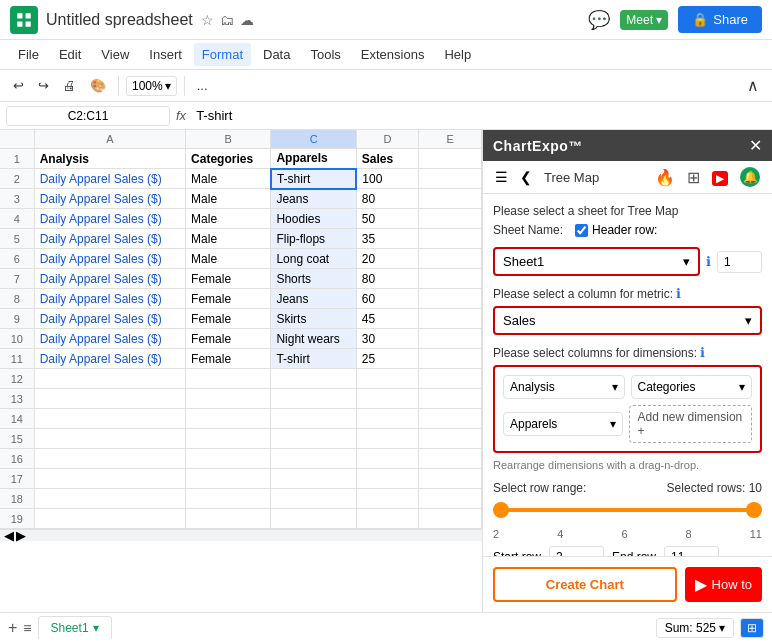 The height and width of the screenshot is (642, 772). Describe the element at coordinates (228, 259) in the screenshot. I see `cell-r6-c1: Male` at that location.